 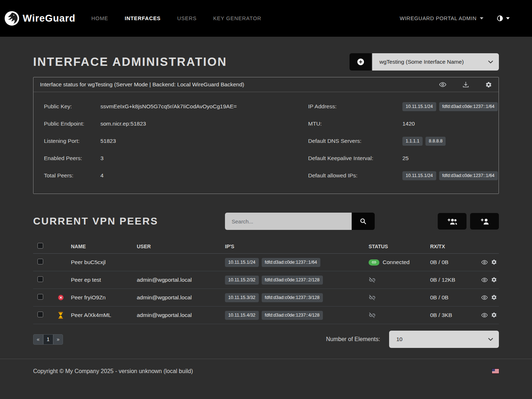 I want to click on column-ips: IP'S, so click(x=297, y=246).